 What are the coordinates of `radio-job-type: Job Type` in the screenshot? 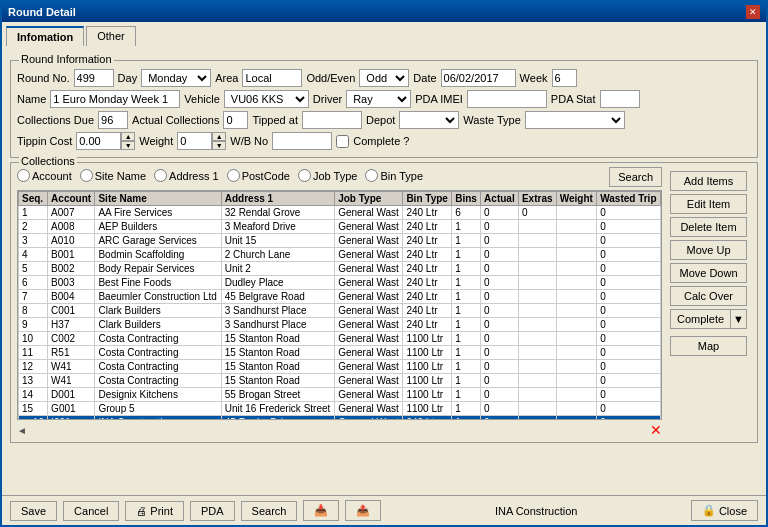 It's located at (328, 176).